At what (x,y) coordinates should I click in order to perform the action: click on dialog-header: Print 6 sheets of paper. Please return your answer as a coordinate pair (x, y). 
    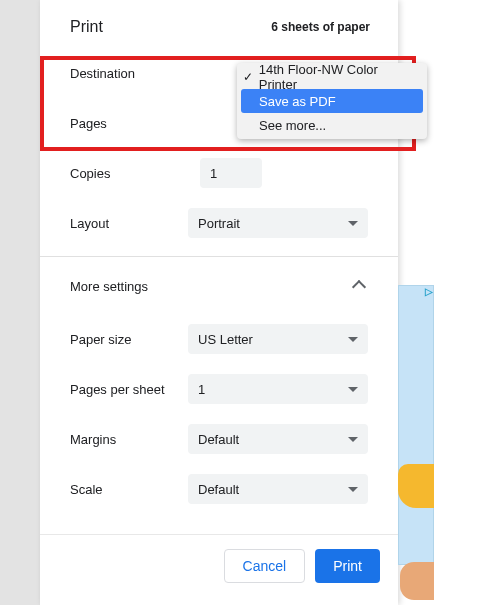
    Looking at the image, I should click on (219, 24).